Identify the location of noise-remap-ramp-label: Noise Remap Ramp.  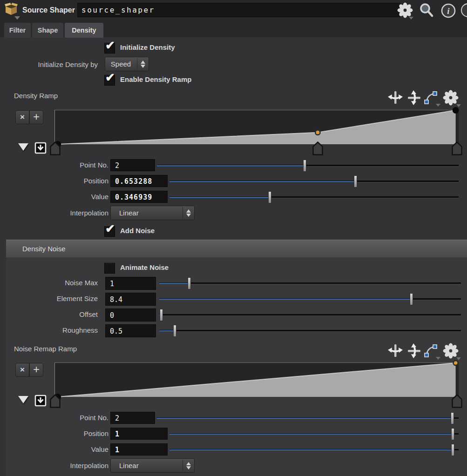
(46, 349).